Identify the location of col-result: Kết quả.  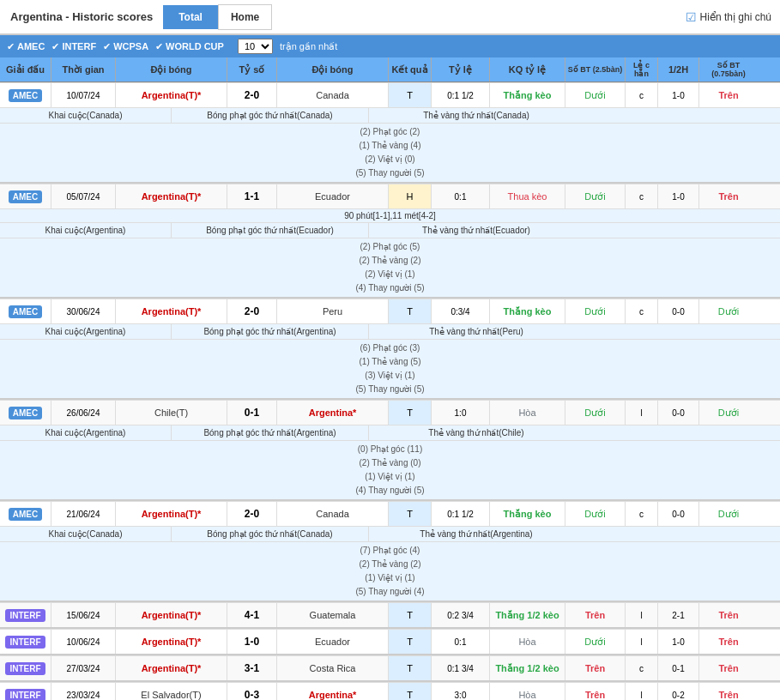
(410, 69).